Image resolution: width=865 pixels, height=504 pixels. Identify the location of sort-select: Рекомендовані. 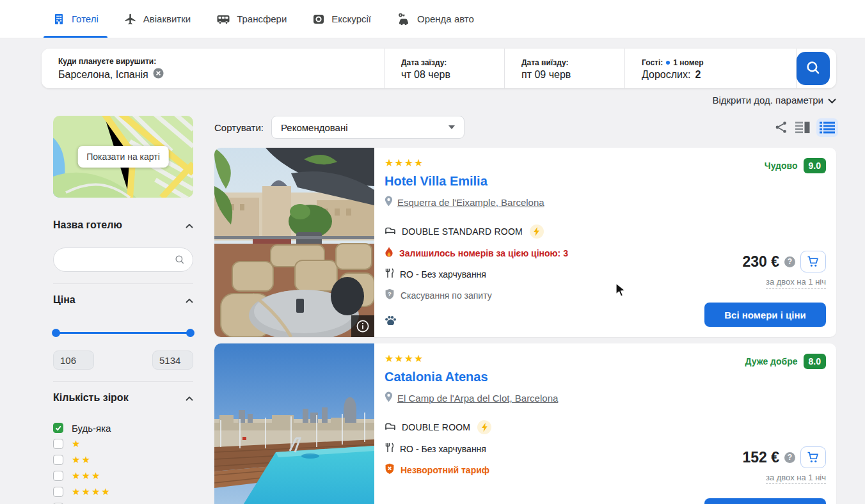
(368, 127).